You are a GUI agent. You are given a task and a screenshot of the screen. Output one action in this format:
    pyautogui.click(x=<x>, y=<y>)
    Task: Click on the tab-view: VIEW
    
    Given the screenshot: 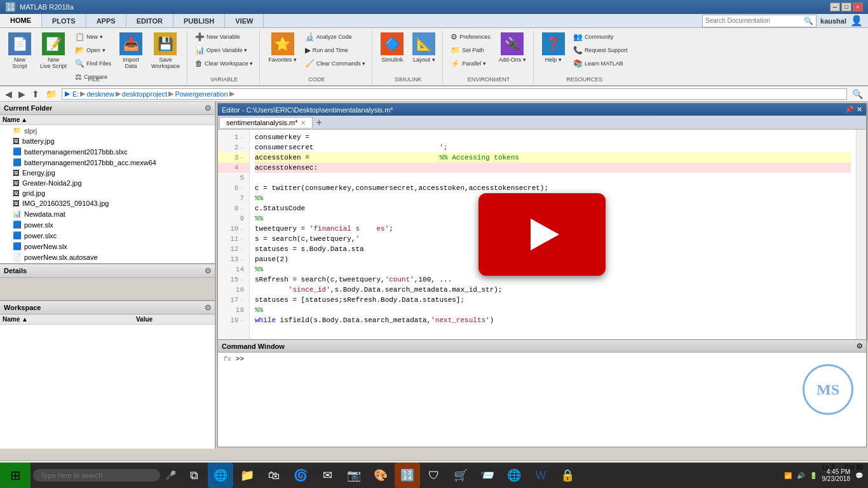 What is the action you would take?
    pyautogui.click(x=244, y=20)
    